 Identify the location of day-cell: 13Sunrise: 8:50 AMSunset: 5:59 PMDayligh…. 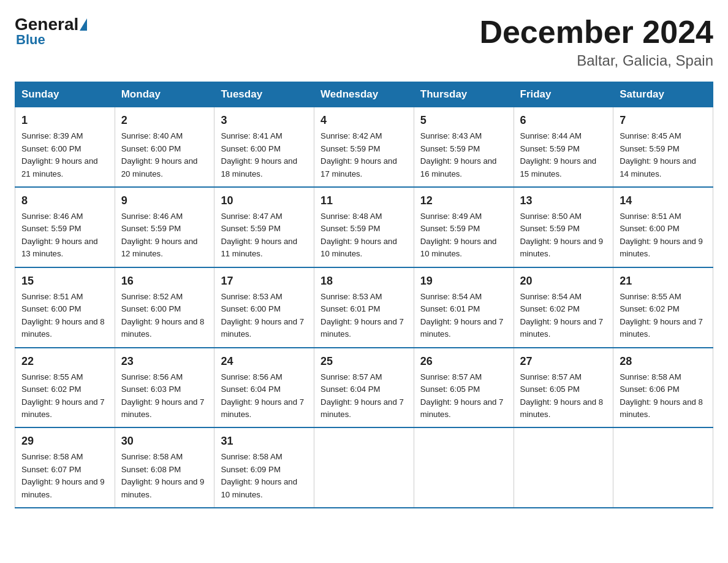
(564, 227).